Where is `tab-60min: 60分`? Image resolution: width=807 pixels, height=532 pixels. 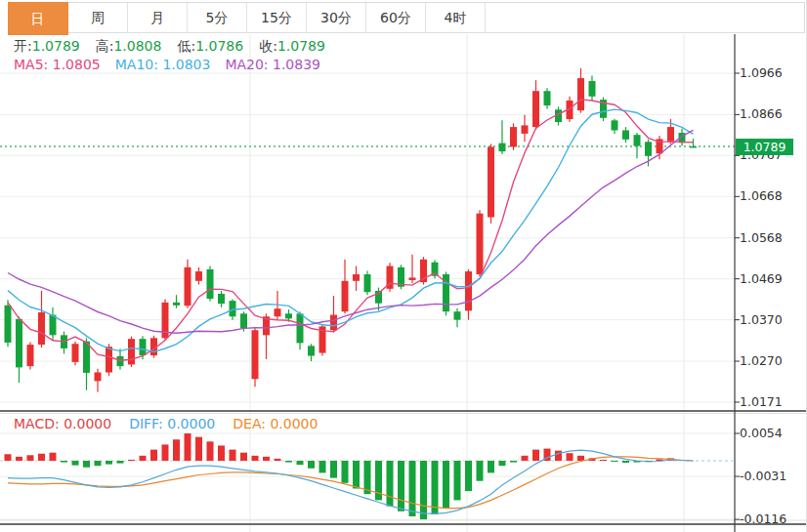 tab-60min: 60分 is located at coordinates (397, 18).